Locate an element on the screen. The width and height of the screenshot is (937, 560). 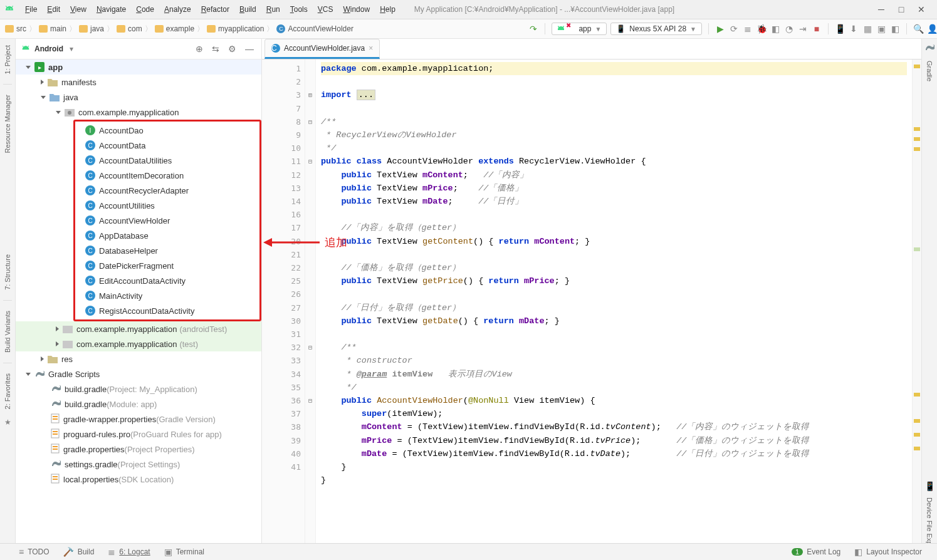
menu-edit: Edit is located at coordinates (54, 9).